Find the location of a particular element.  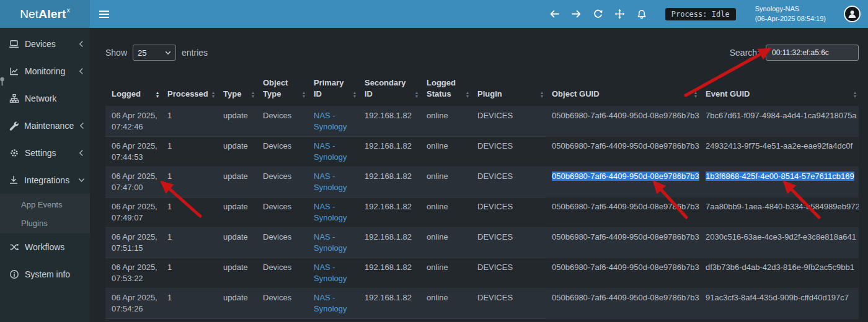

table-row: 06 Apr 2025, 1 update Devices NAS - Syno… is located at coordinates (482, 321).